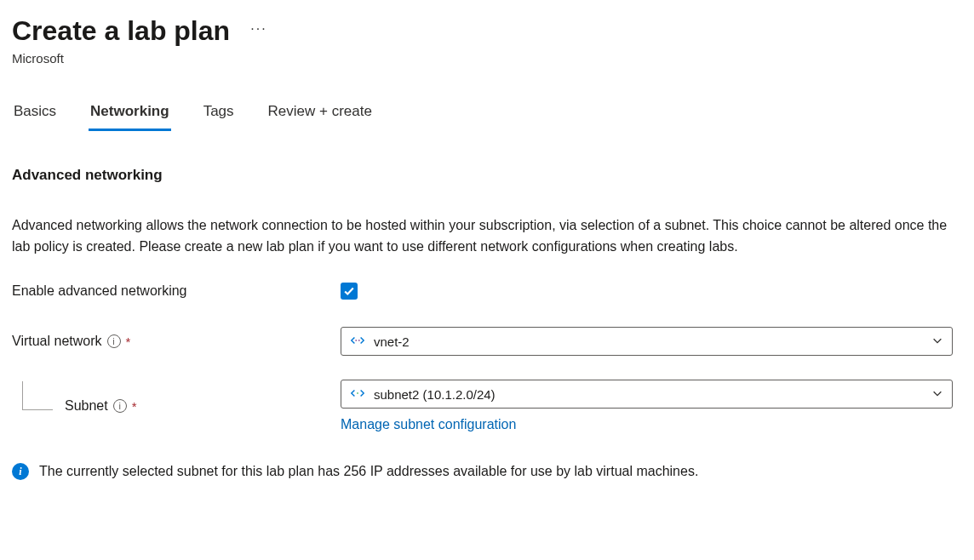 The height and width of the screenshot is (560, 974). Describe the element at coordinates (219, 117) in the screenshot. I see `tab-tags: Tags` at that location.